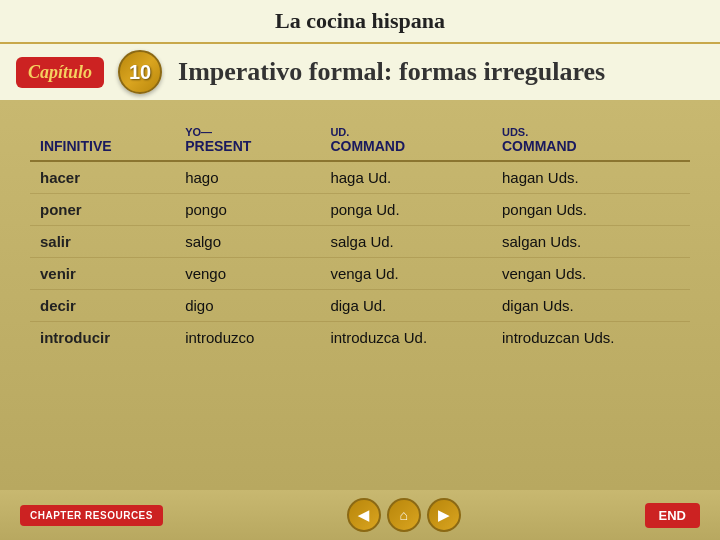 This screenshot has width=720, height=540. Describe the element at coordinates (248, 140) in the screenshot. I see `header-yo: YO— PRESENT` at that location.